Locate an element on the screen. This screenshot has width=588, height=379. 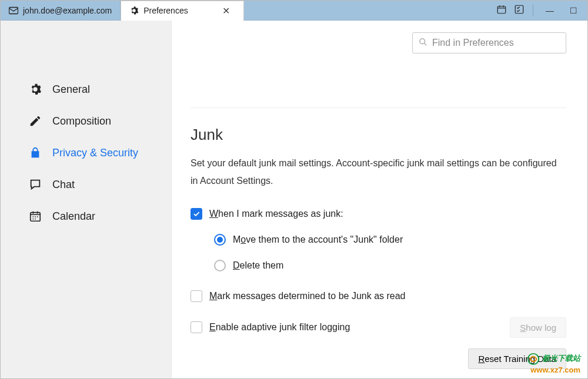
titlebar-controls: — ☐ is located at coordinates (542, 11).